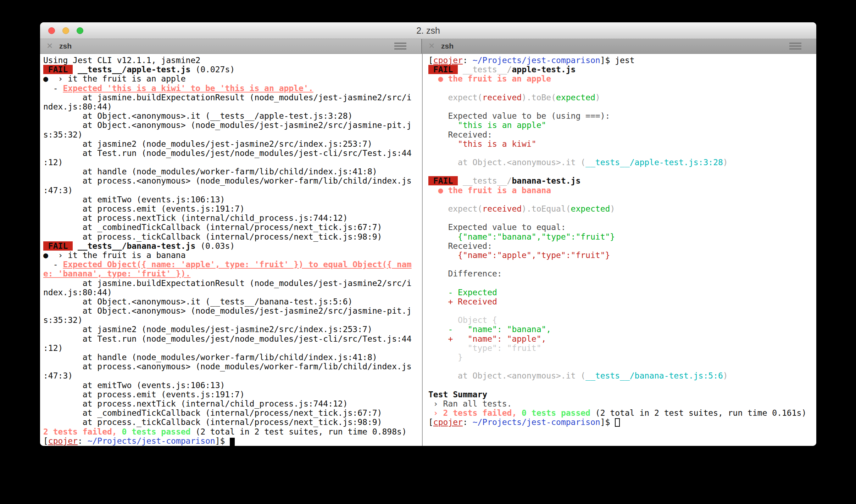  What do you see at coordinates (428, 30) in the screenshot?
I see `window-title: 2. zsh` at bounding box center [428, 30].